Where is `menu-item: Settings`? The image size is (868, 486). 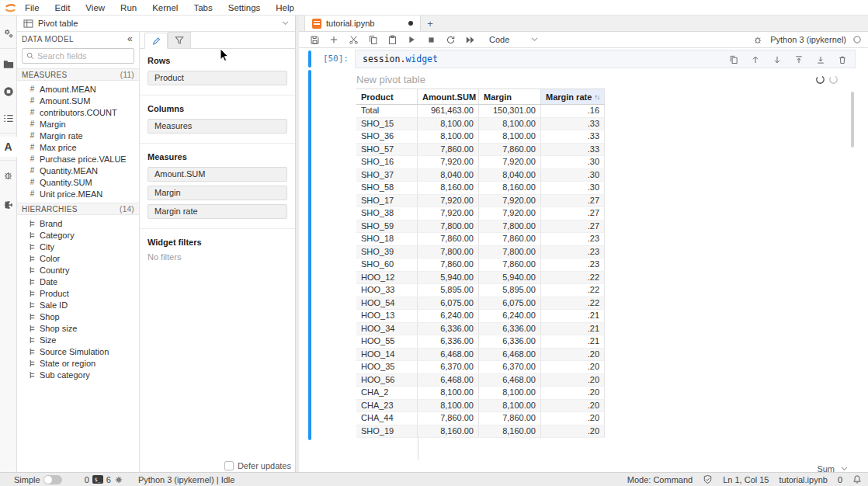 menu-item: Settings is located at coordinates (245, 8).